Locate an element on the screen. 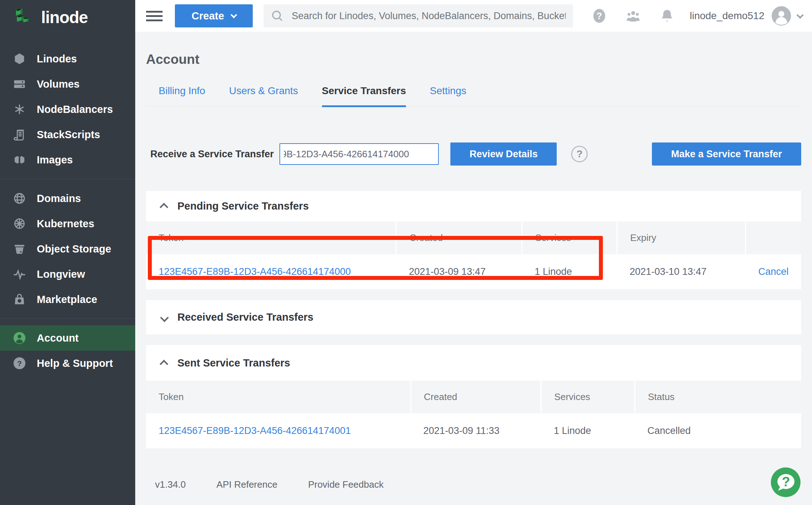 The image size is (812, 505). pending-transfers-table: Token Created Services Expiry 123E4567-E… is located at coordinates (474, 255).